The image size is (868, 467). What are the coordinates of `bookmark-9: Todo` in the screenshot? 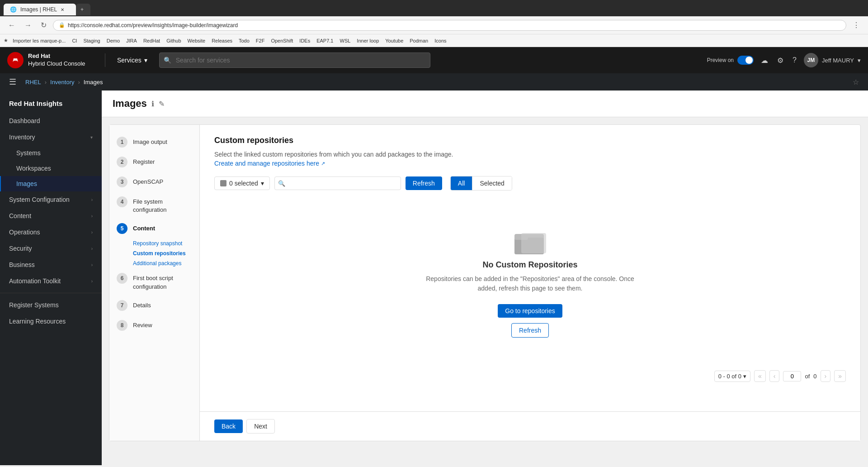 It's located at (244, 41).